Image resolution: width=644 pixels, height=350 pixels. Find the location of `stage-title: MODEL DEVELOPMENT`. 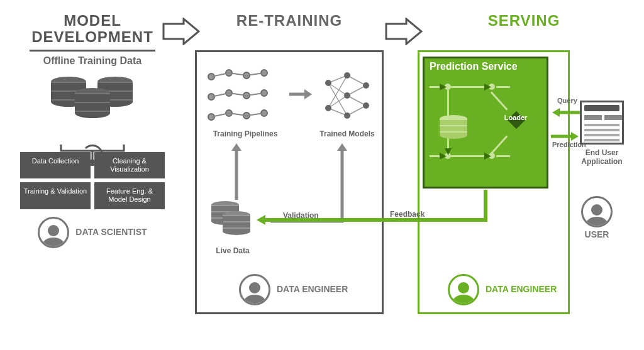

stage-title: MODEL DEVELOPMENT is located at coordinates (92, 29).